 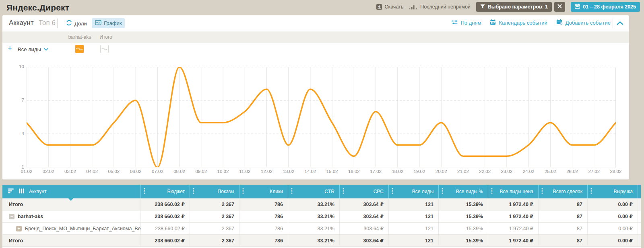 I want to click on clear-params-button, so click(x=559, y=7).